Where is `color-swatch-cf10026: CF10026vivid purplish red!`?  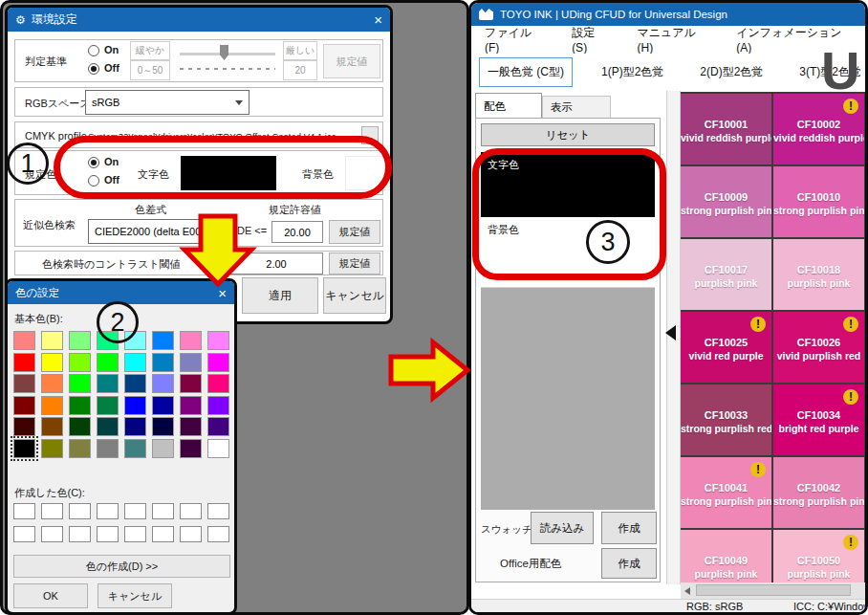 color-swatch-cf10026: CF10026vivid purplish red! is located at coordinates (818, 347).